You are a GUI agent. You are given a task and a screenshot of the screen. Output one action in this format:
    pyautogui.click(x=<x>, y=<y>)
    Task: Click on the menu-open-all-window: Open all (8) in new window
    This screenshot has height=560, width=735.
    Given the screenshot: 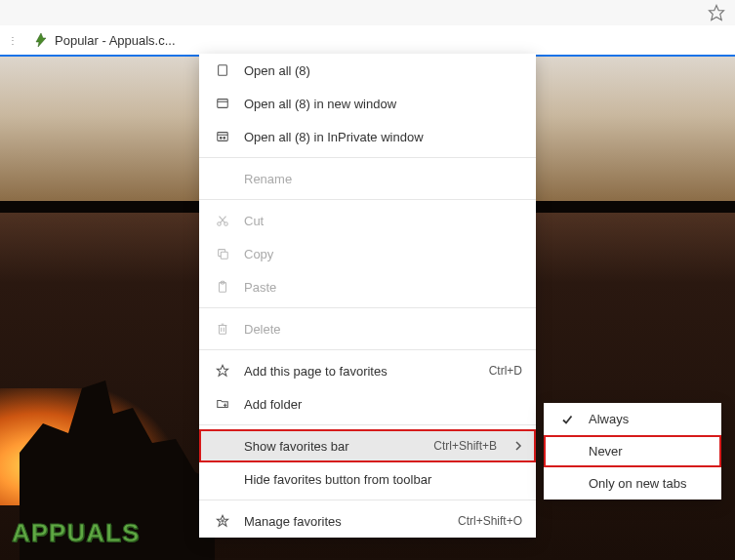 What is the action you would take?
    pyautogui.click(x=367, y=103)
    